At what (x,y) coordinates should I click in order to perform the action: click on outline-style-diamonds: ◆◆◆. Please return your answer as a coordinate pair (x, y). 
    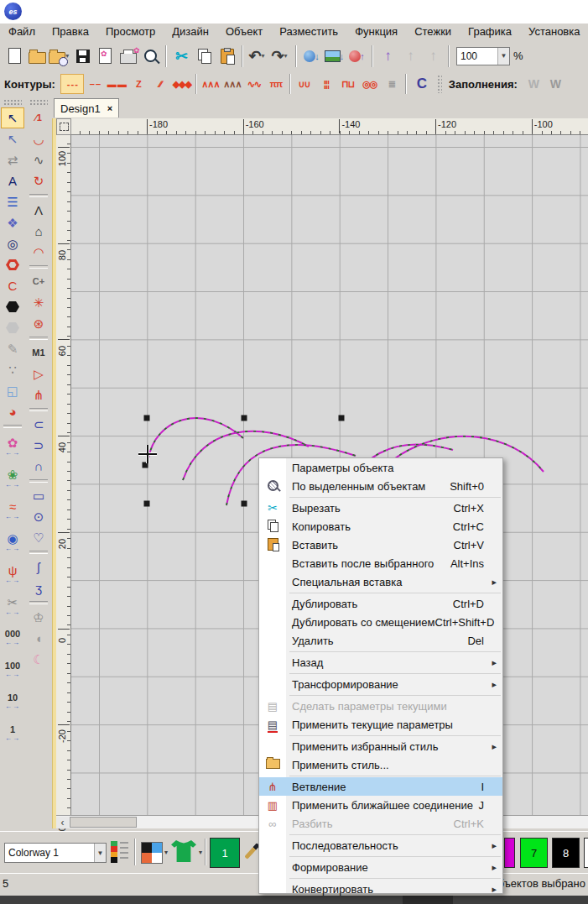
    Looking at the image, I should click on (182, 84).